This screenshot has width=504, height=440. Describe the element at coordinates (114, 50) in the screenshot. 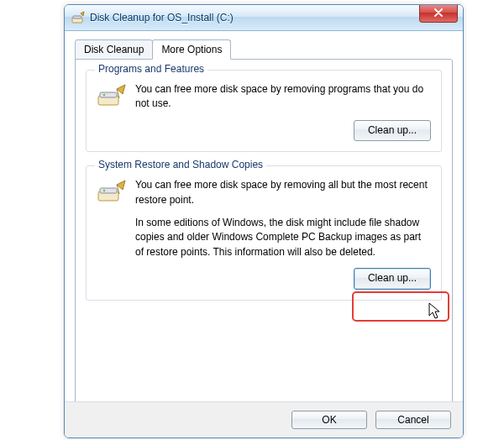

I see `tab-disk-cleanup: Disk Cleanup` at that location.